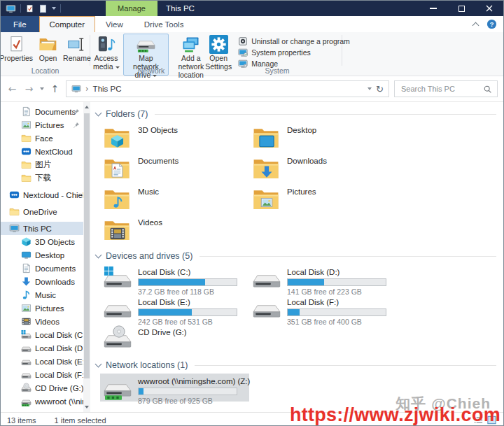 This screenshot has width=504, height=426. Describe the element at coordinates (489, 8) in the screenshot. I see `close-icon` at that location.